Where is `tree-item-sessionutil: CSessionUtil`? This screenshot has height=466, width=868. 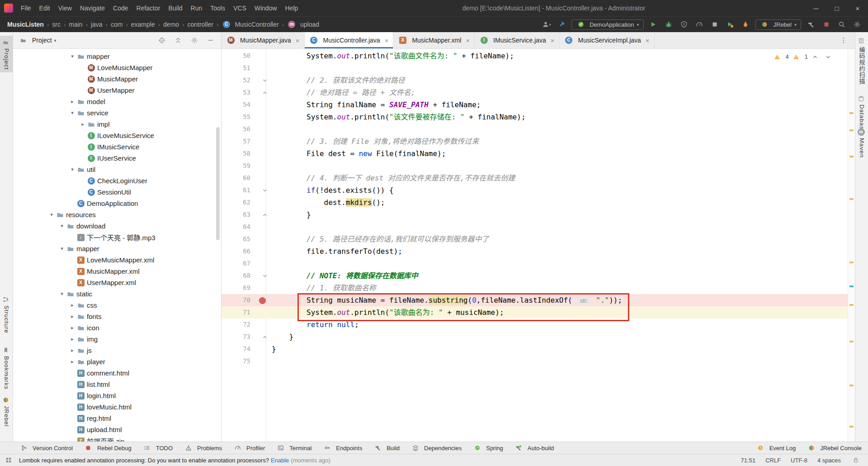
tree-item-sessionutil: CSessionUtil is located at coordinates (117, 192).